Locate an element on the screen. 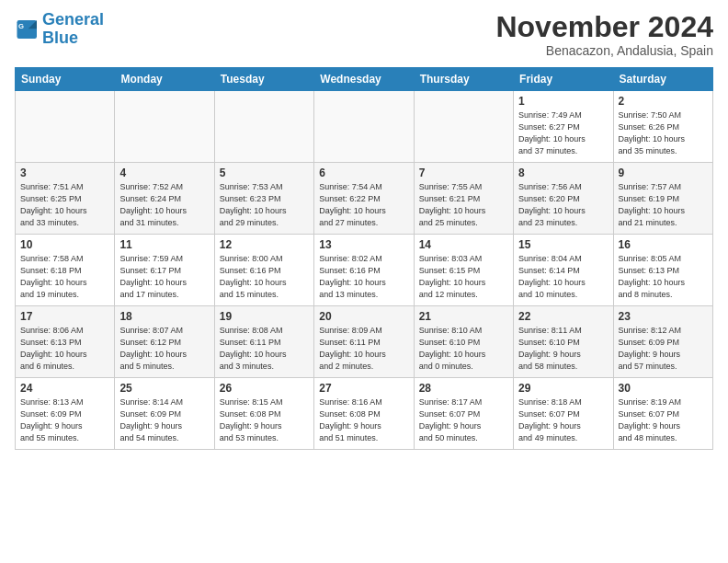 Image resolution: width=728 pixels, height=563 pixels. calendar-cell: 18Sunrise: 8:07 AMSunset: 6:12 PMDayligh… is located at coordinates (165, 342).